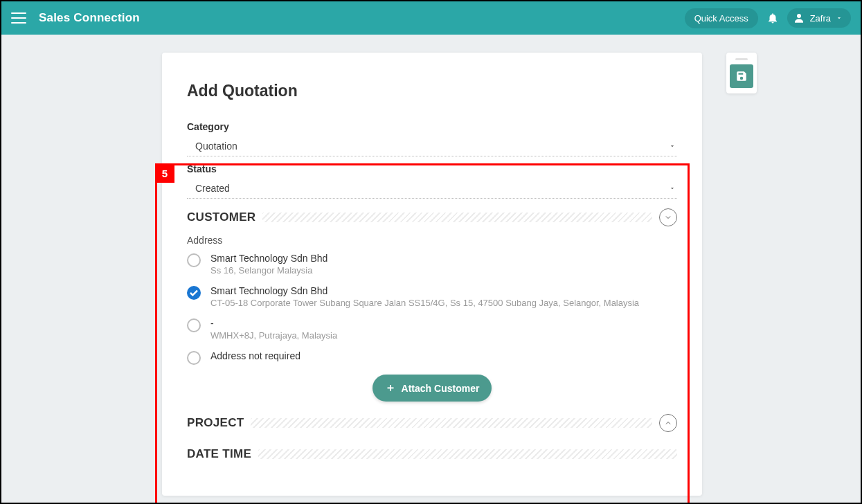 The image size is (862, 504). I want to click on status-value: Created, so click(213, 188).